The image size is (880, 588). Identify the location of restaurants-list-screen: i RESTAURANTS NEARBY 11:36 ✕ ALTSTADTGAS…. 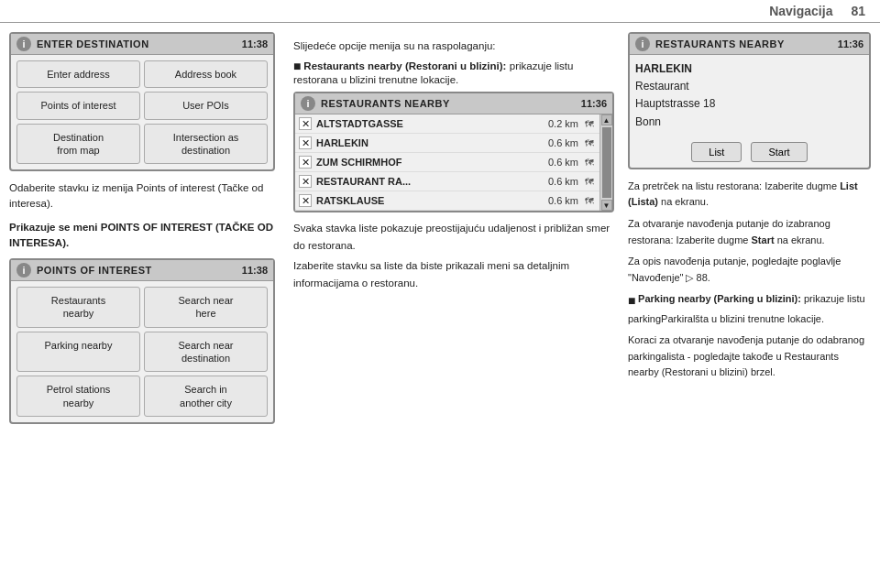
(454, 152).